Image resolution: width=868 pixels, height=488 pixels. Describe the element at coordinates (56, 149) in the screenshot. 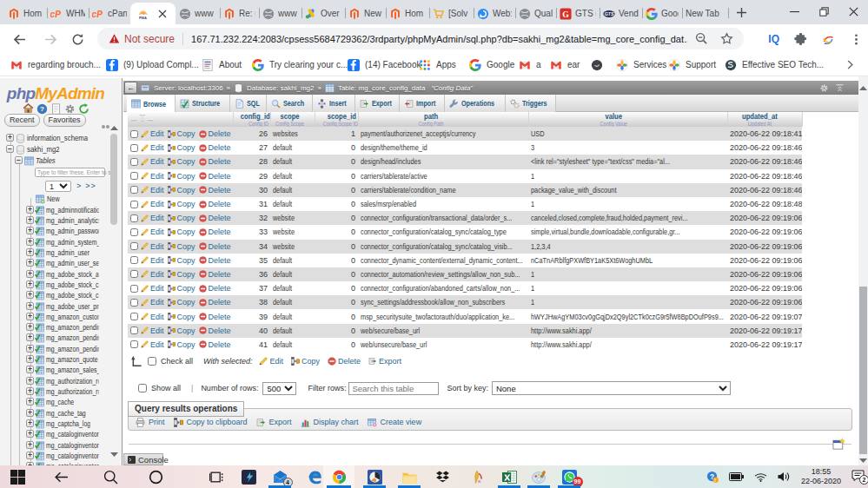

I see `tree-database: −sakhi_mg2` at that location.